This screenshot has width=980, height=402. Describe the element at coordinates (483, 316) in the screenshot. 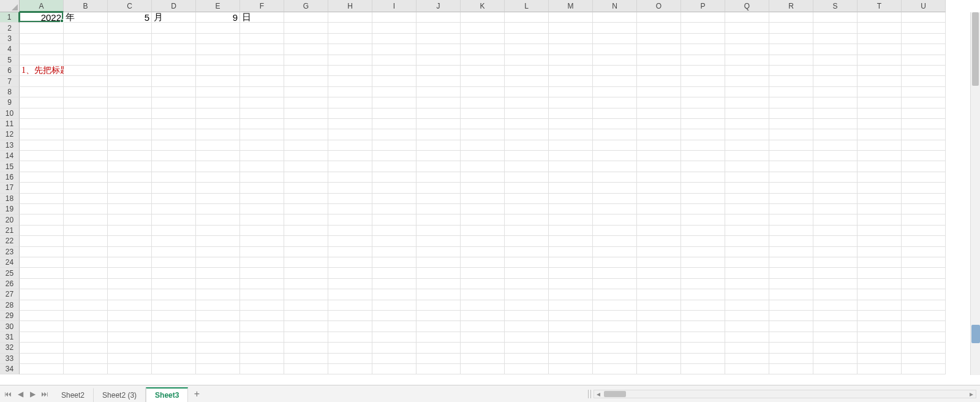

I see `cell-K29` at that location.